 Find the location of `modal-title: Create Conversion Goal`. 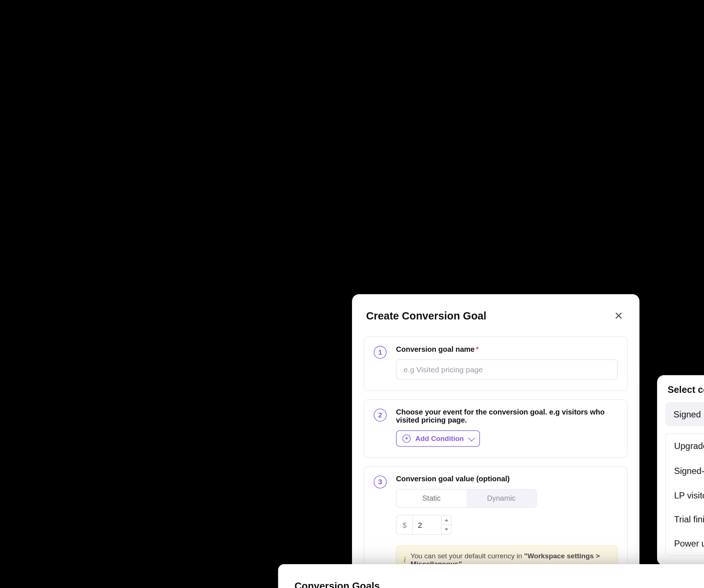

modal-title: Create Conversion Goal is located at coordinates (426, 316).